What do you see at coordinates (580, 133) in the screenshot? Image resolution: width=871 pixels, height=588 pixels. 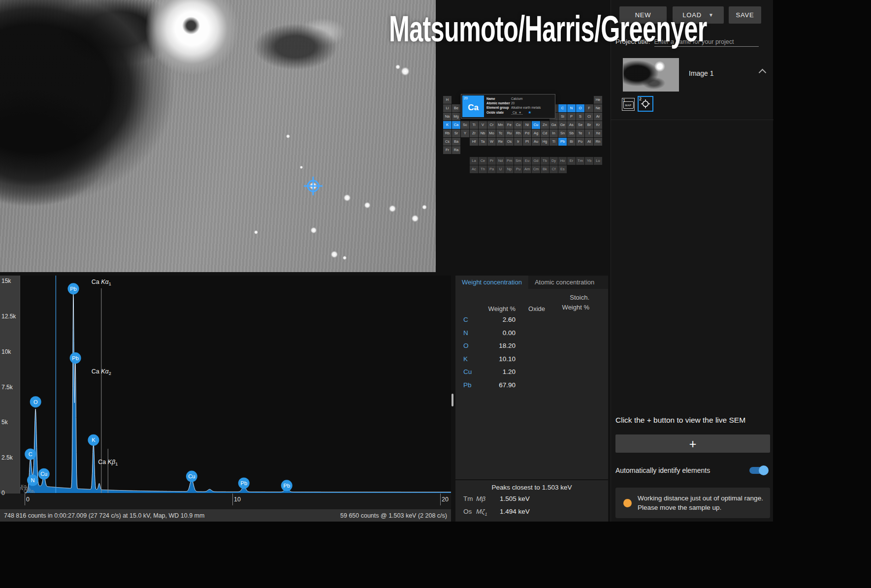 I see `element-cell-Te: Te` at bounding box center [580, 133].